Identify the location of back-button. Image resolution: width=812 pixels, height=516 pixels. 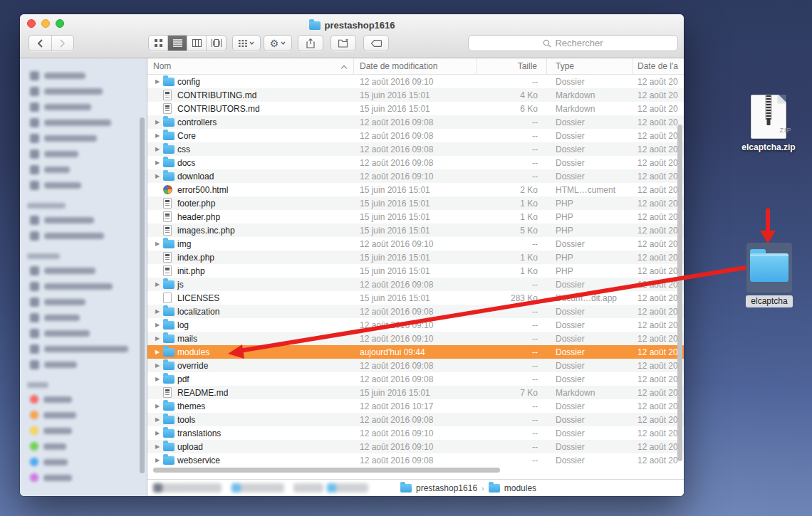
(41, 43).